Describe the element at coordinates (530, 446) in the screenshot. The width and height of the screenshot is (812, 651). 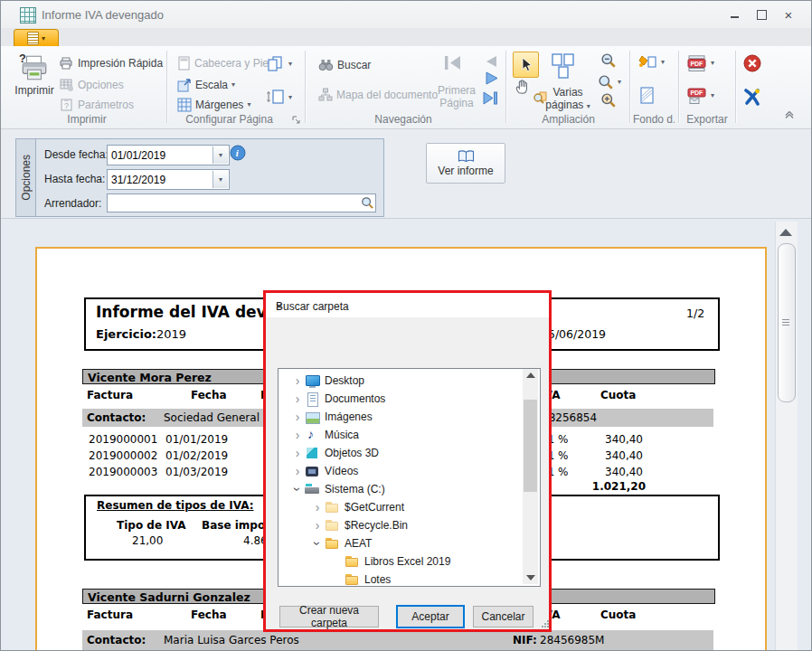
I see `tree-scrollbar-thumb` at that location.